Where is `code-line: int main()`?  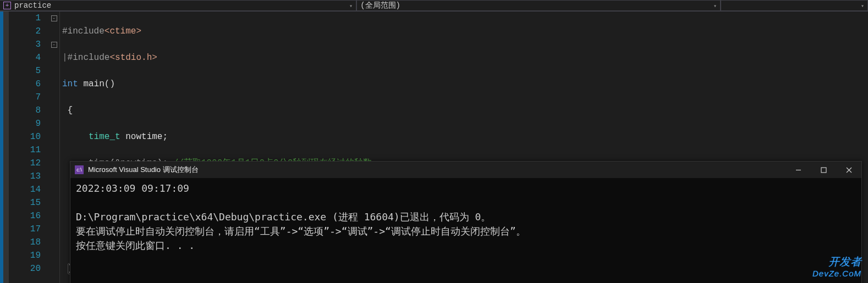
code-line: int main() is located at coordinates (465, 84).